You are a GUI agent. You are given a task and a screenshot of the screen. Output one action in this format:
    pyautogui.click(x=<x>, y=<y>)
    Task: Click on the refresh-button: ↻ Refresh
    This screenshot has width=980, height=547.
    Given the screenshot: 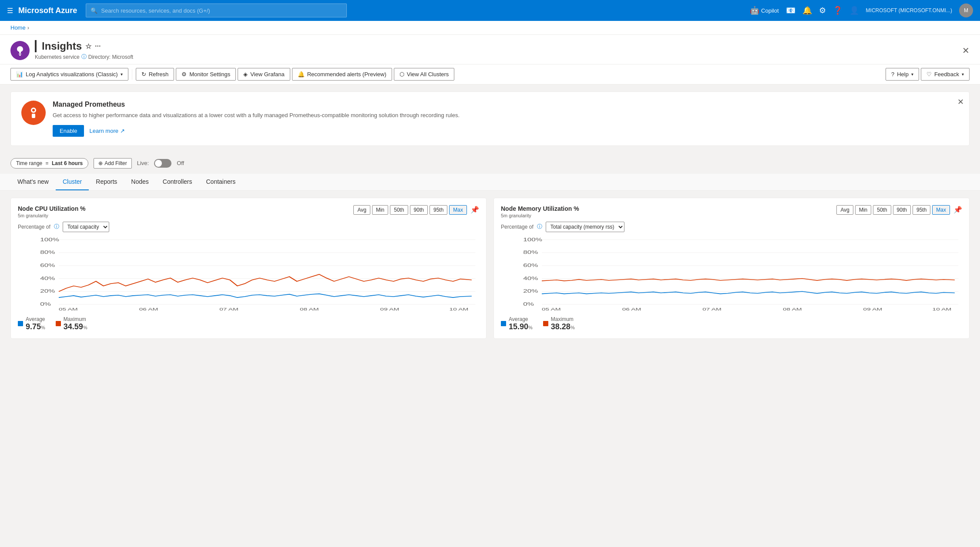 What is the action you would take?
    pyautogui.click(x=155, y=74)
    